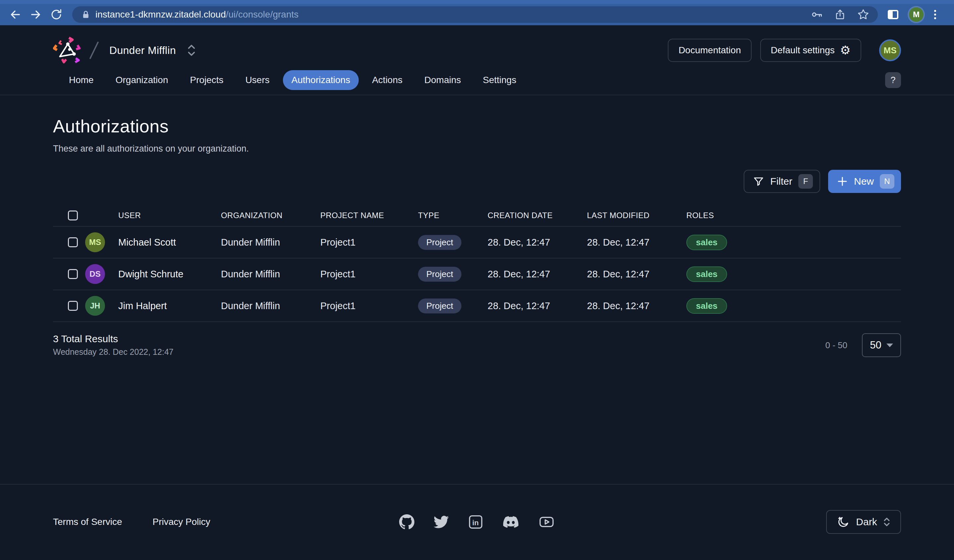  Describe the element at coordinates (271, 216) in the screenshot. I see `col-organization: ORGANIZATION` at that location.